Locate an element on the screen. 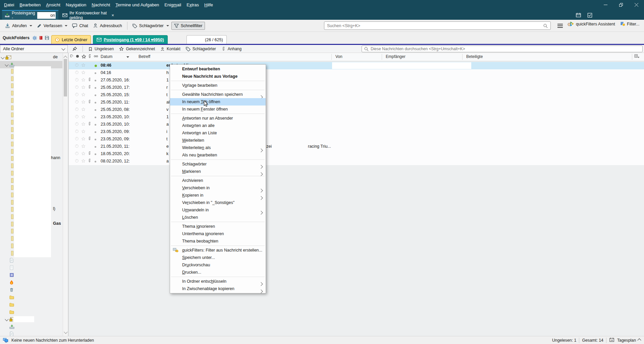 The image size is (644, 344). column-header-betreff: Betreff is located at coordinates (144, 57).